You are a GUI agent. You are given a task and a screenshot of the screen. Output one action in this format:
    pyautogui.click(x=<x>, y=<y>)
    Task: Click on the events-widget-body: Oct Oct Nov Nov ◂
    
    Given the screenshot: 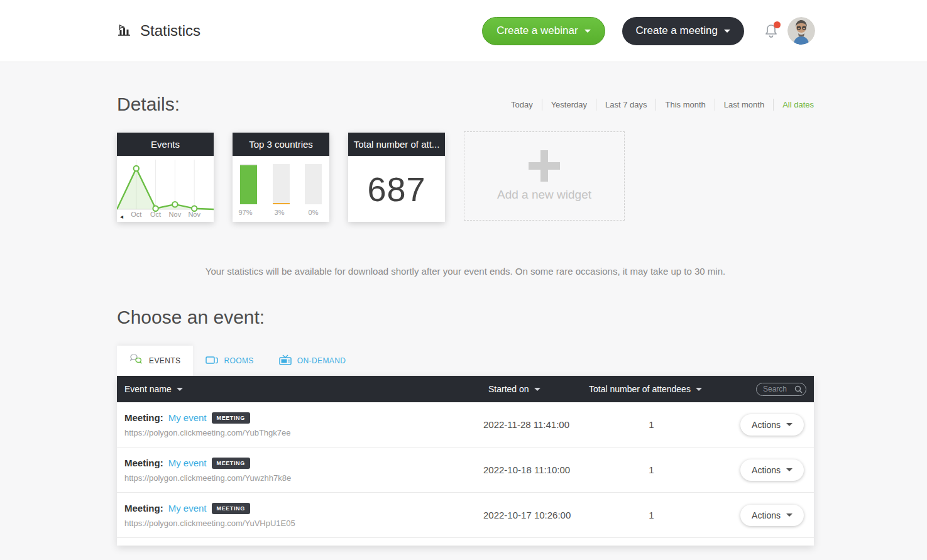 What is the action you would take?
    pyautogui.click(x=165, y=189)
    